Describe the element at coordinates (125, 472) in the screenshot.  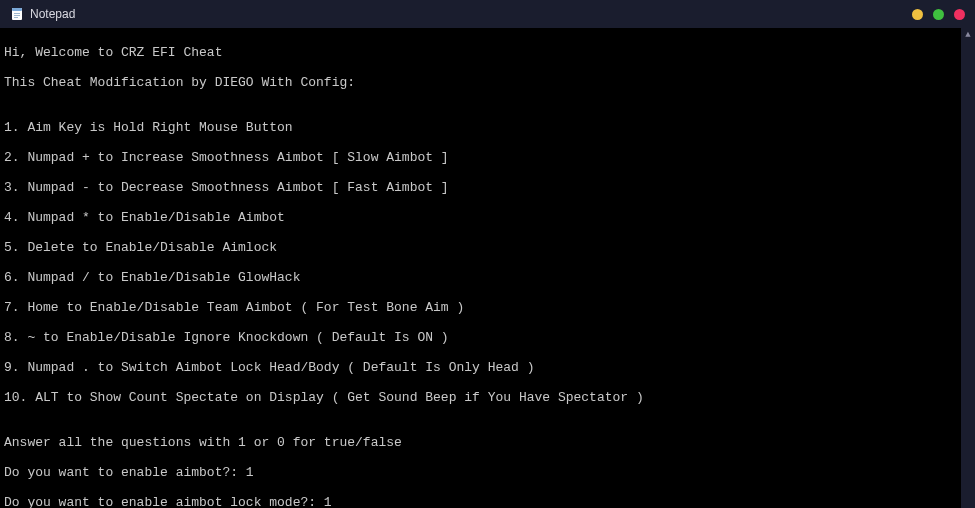
I see `qa-question: Do you want to enable aimbot?:` at that location.